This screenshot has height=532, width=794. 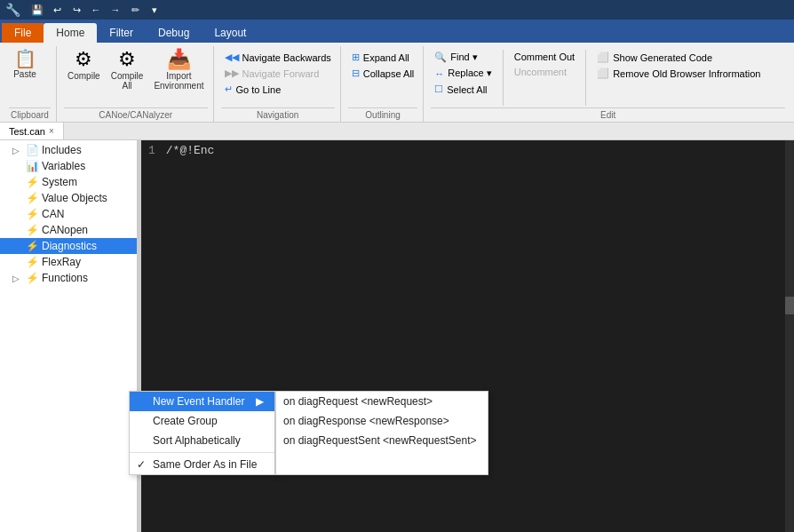 I want to click on comment-col: Comment Out Uncomment, so click(x=544, y=64).